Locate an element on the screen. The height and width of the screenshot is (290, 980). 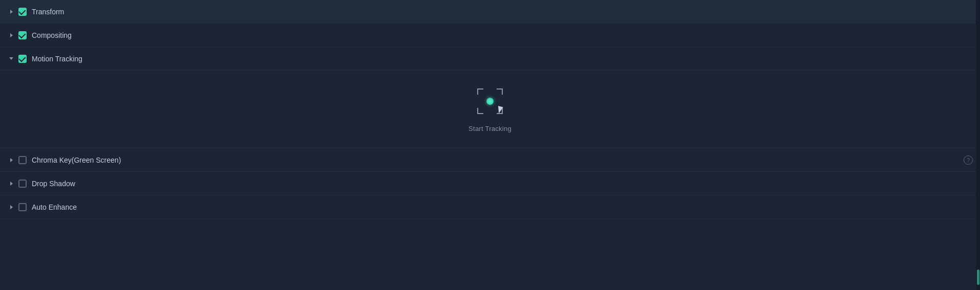
chroma-key-help-icon: ? is located at coordinates (968, 160).